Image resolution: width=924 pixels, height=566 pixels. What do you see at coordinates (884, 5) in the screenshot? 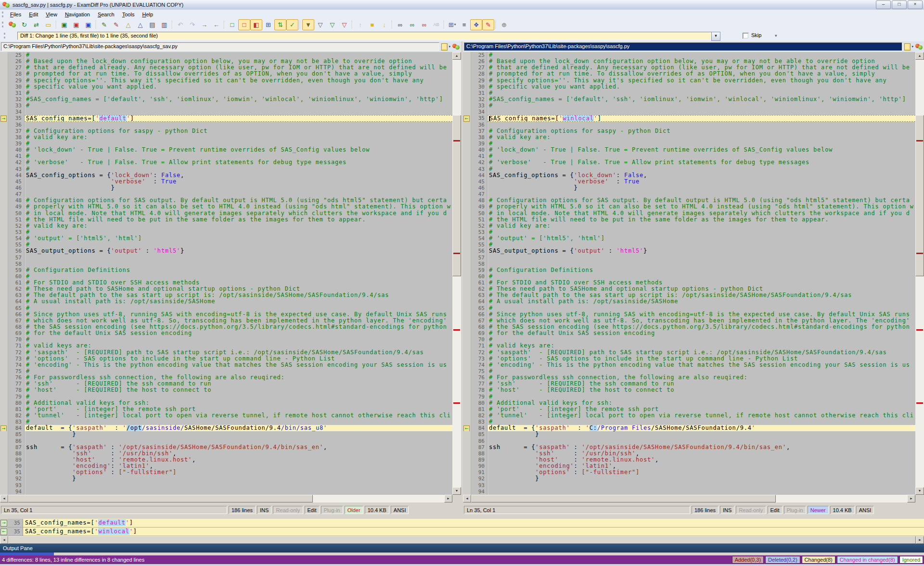
I see `minimize-button: –` at bounding box center [884, 5].